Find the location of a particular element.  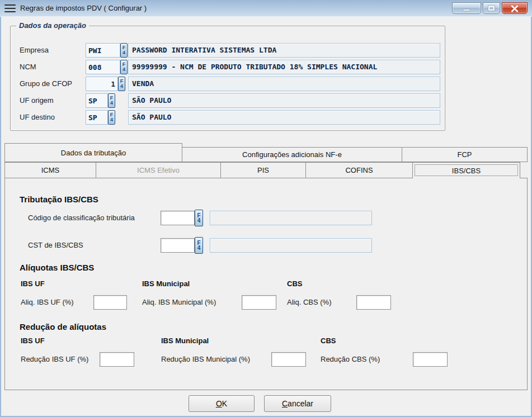

minimize-button is located at coordinates (467, 8).